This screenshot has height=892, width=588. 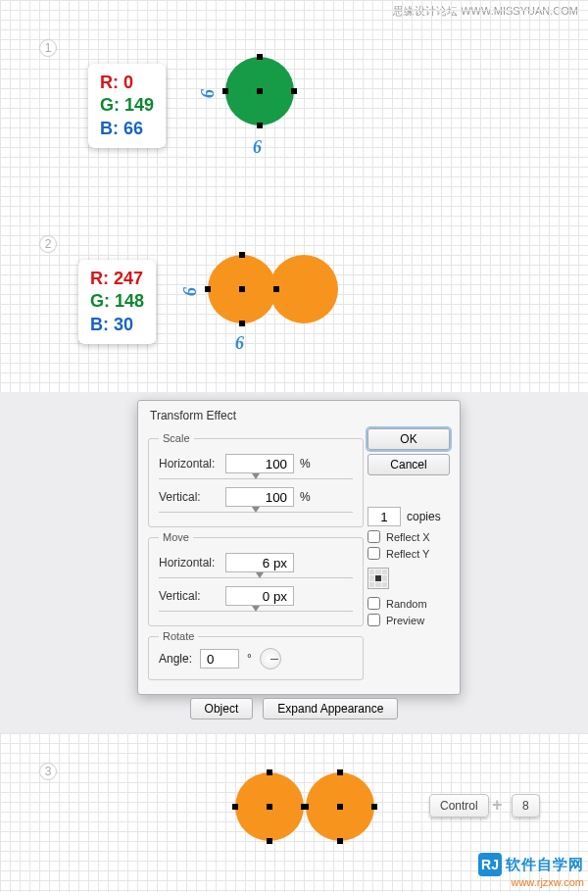 I want to click on rgb2-g: G: 148, so click(x=118, y=302).